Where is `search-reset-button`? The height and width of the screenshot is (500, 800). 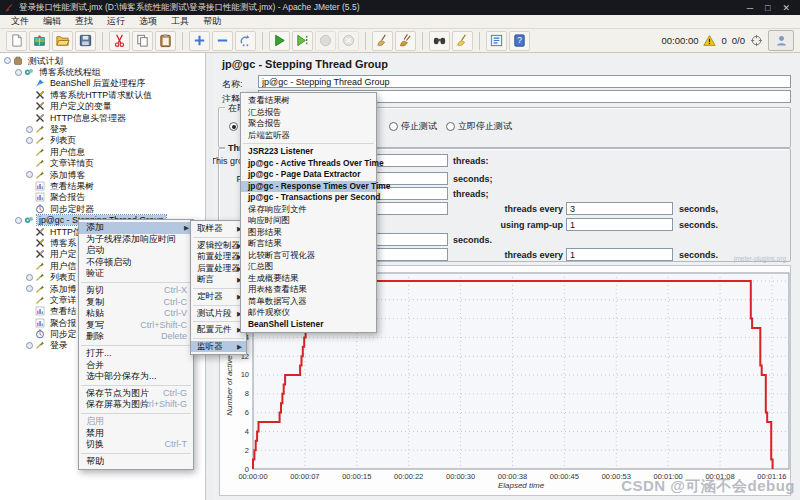 search-reset-button is located at coordinates (462, 41).